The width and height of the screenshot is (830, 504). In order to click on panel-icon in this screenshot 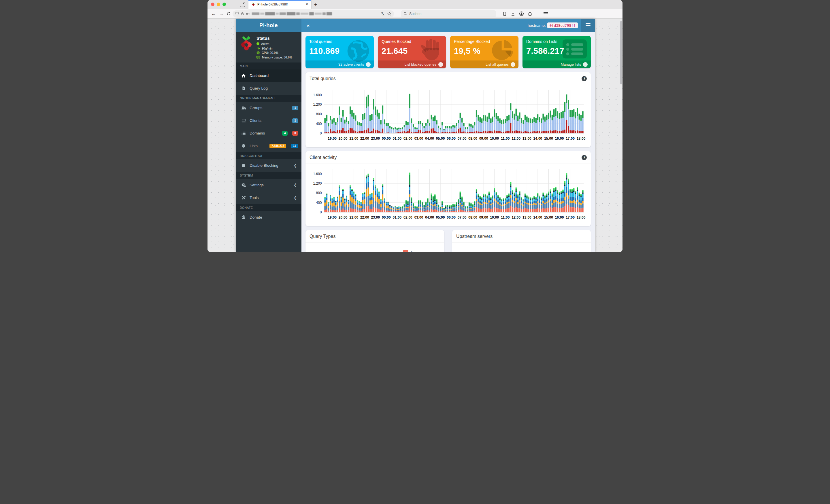, I will do `click(505, 14)`.